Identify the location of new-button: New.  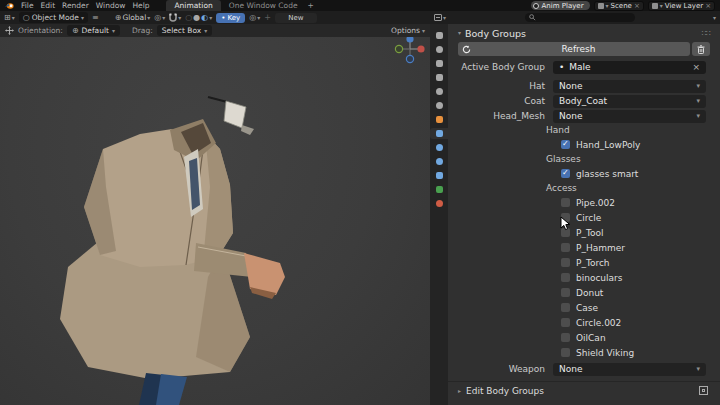
(296, 18).